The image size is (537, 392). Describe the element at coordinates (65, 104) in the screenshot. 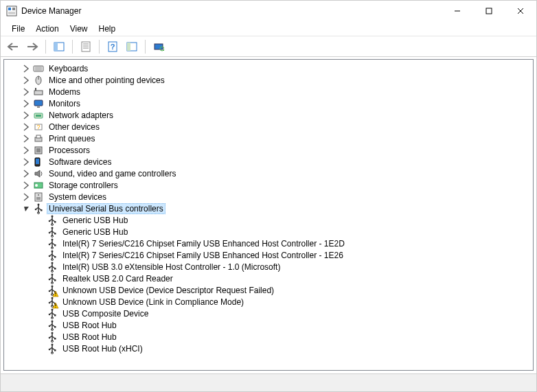

I see `tree-category-label: Monitors` at that location.